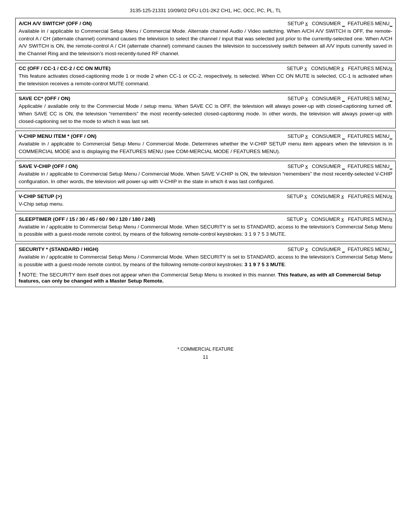 Image resolution: width=411 pixels, height=532 pixels. I want to click on section-v-chip-menu-item: V-CHIP MENU ITEM * (OFF / ON) SETUP x CO…, so click(206, 145).